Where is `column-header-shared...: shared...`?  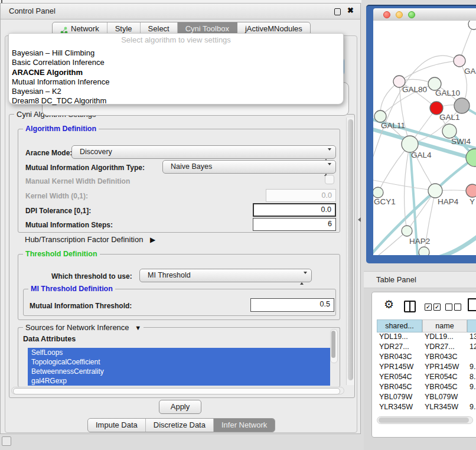
column-header-shared...: shared... is located at coordinates (399, 326).